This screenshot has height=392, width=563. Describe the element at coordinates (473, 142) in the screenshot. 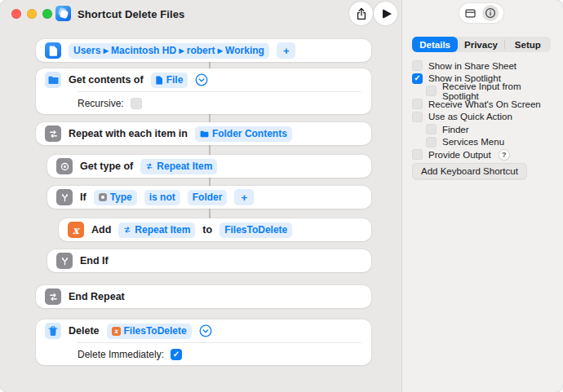

I see `option-label: Services Menu` at that location.